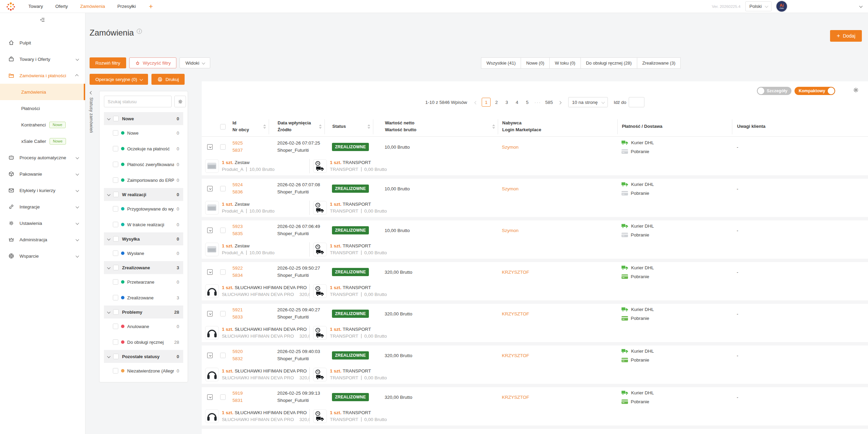 The image size is (868, 434). Describe the element at coordinates (659, 63) in the screenshot. I see `quick-filter-tab: Zrealizowane (3)` at that location.